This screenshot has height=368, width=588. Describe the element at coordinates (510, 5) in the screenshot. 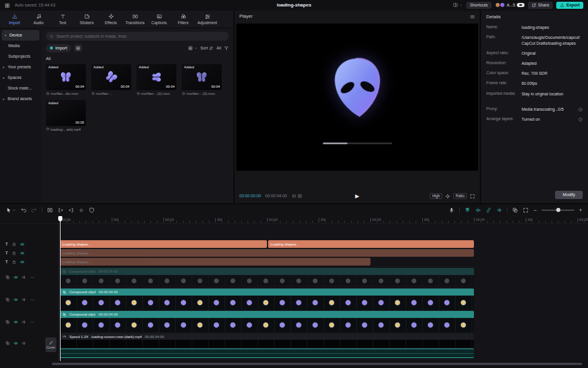

I see `account-group: A...5` at that location.